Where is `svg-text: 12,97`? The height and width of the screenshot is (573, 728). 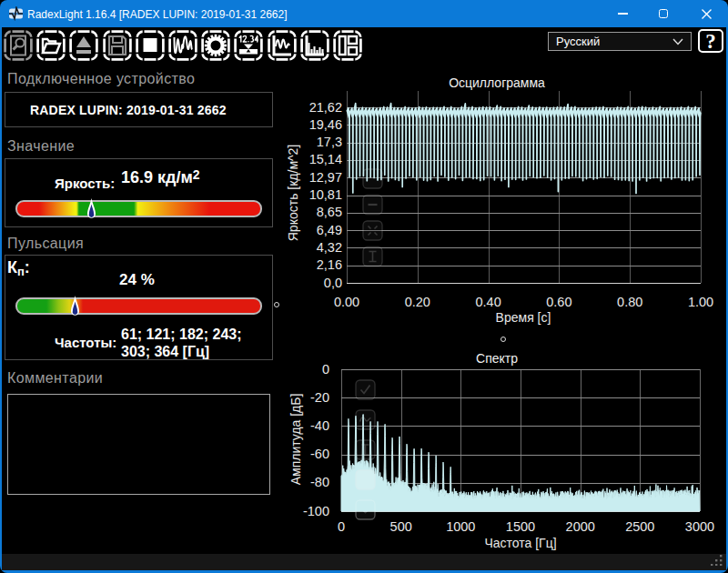 svg-text: 12,97 is located at coordinates (326, 177).